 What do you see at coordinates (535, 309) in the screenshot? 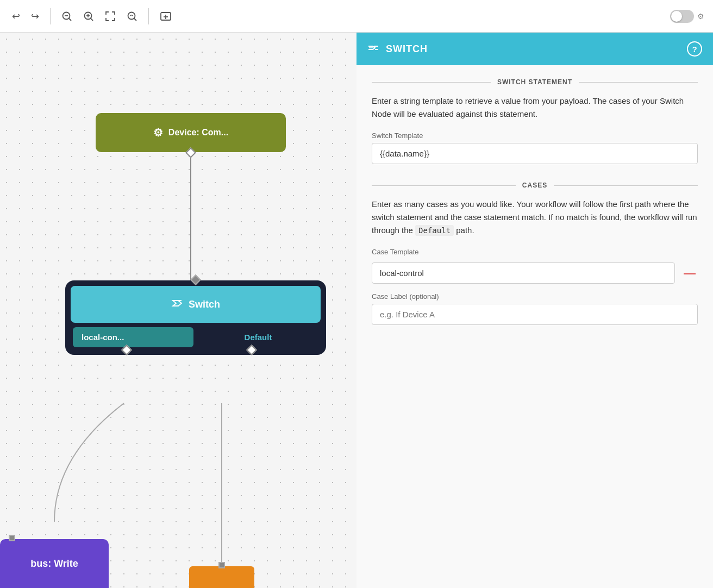
I see `case-label-field: Case Label (optional)` at bounding box center [535, 309].